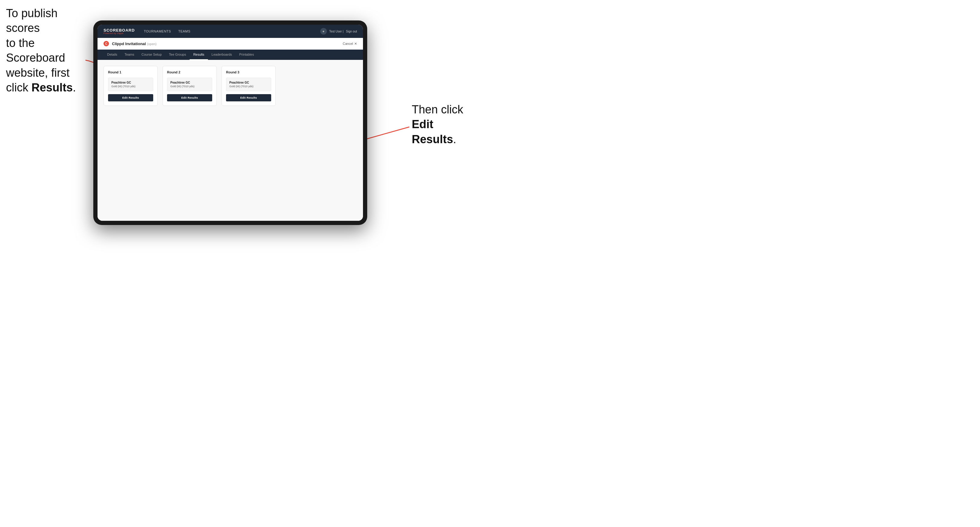  Describe the element at coordinates (129, 55) in the screenshot. I see `tab-teams: Teams` at that location.